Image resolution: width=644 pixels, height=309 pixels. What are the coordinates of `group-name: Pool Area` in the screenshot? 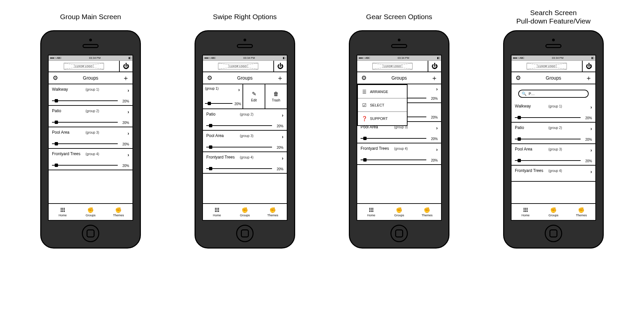 It's located at (215, 136).